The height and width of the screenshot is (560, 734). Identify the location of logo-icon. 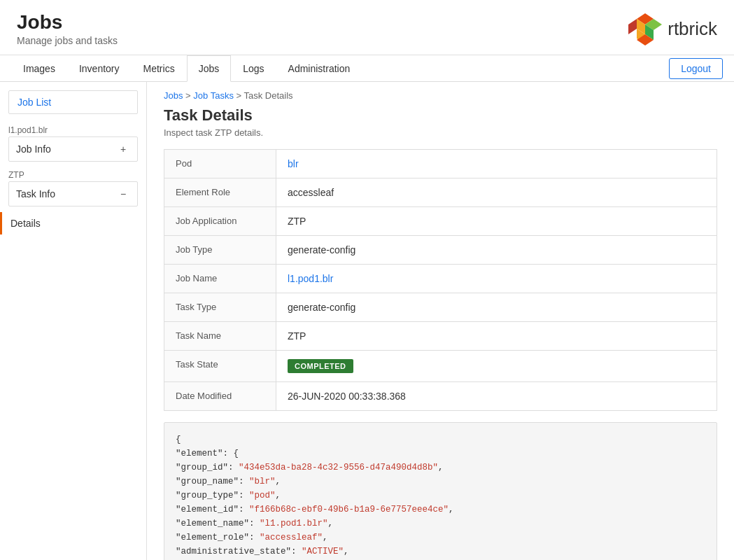
(645, 29).